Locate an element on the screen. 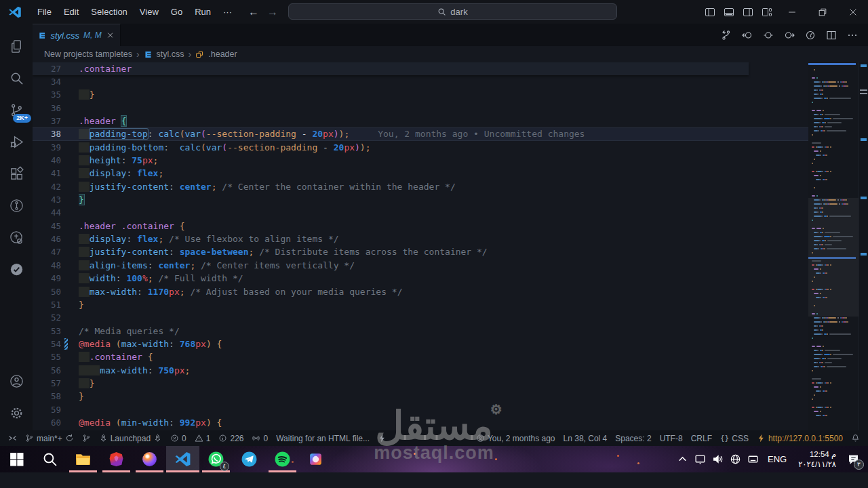 The width and height of the screenshot is (868, 488). overview-ruler is located at coordinates (863, 247).